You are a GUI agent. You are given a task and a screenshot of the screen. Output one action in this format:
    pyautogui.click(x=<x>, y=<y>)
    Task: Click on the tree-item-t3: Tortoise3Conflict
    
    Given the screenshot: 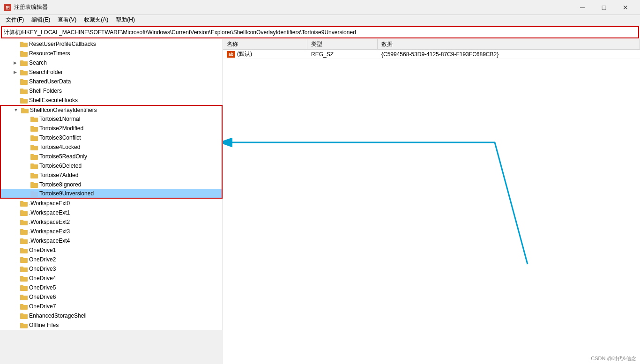 What is the action you would take?
    pyautogui.click(x=112, y=138)
    